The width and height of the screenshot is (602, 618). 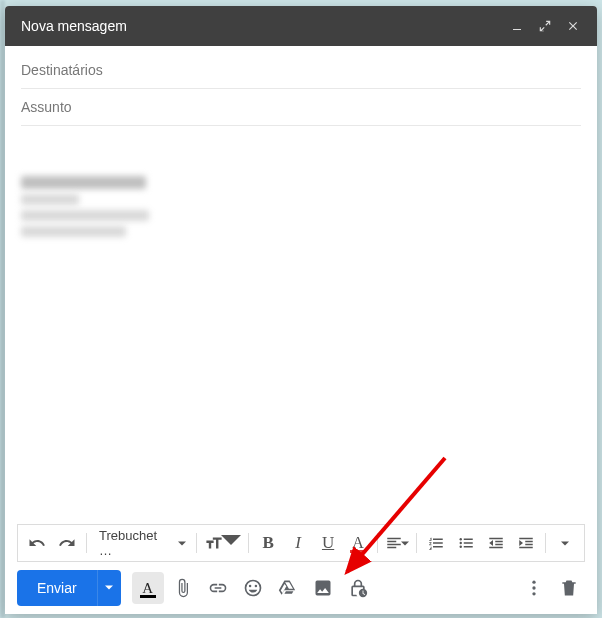 I want to click on indent-more-button, so click(x=526, y=543).